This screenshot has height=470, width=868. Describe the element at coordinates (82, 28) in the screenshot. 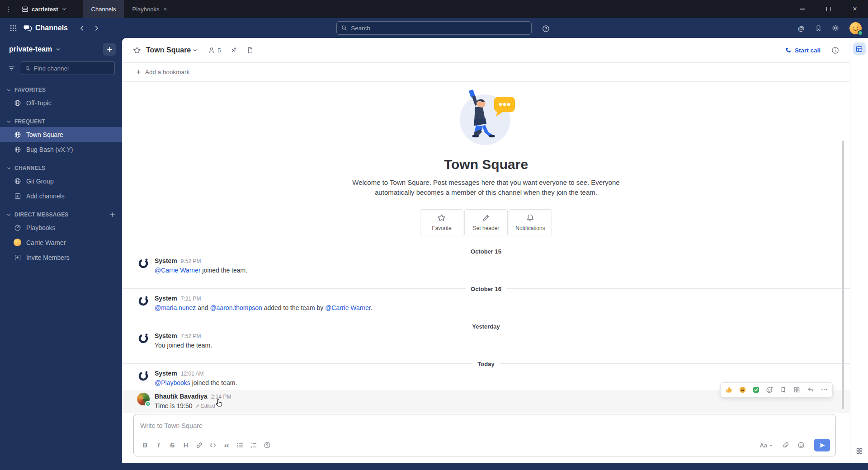

I see `back-button` at that location.